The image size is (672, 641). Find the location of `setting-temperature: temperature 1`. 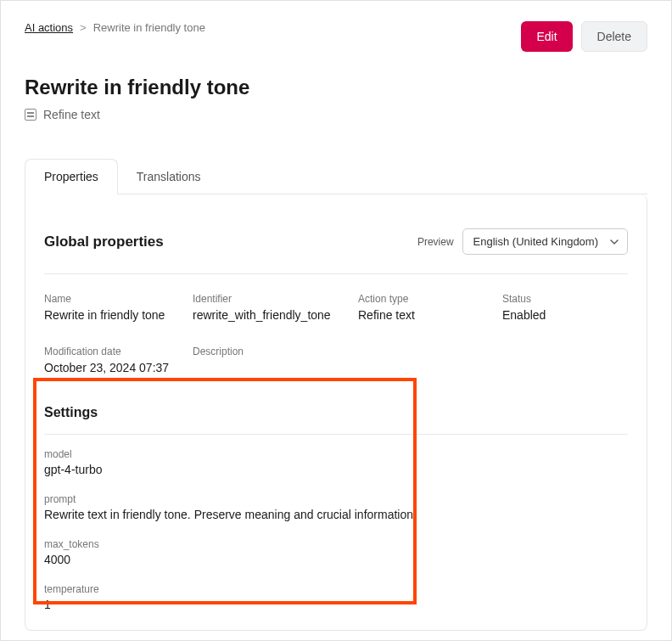

setting-temperature: temperature 1 is located at coordinates (336, 598).